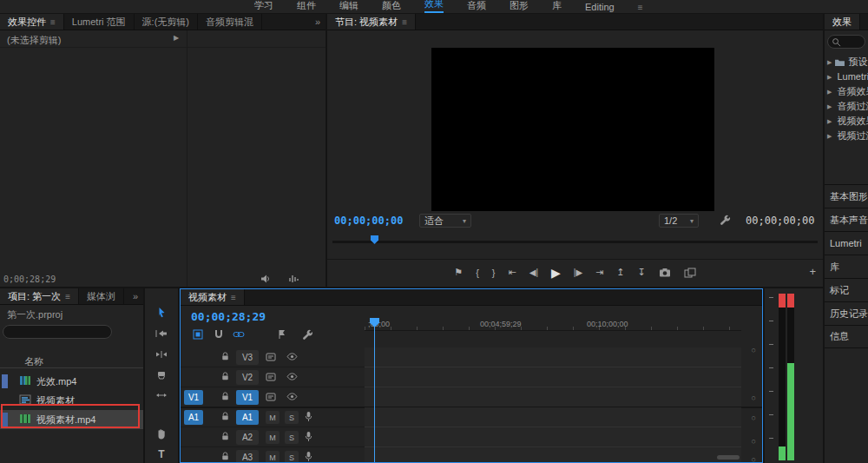 The height and width of the screenshot is (463, 868). What do you see at coordinates (161, 313) in the screenshot?
I see `selection-tool-button` at bounding box center [161, 313].